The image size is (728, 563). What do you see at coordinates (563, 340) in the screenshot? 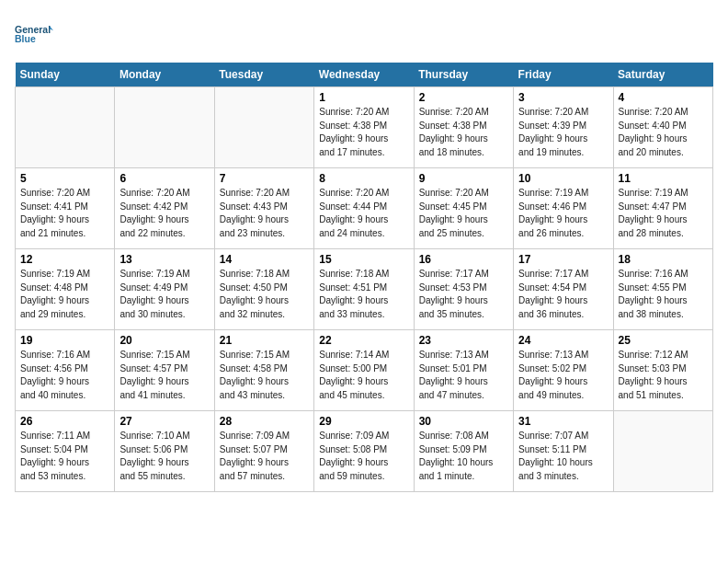
I see `day-number: 24` at bounding box center [563, 340].